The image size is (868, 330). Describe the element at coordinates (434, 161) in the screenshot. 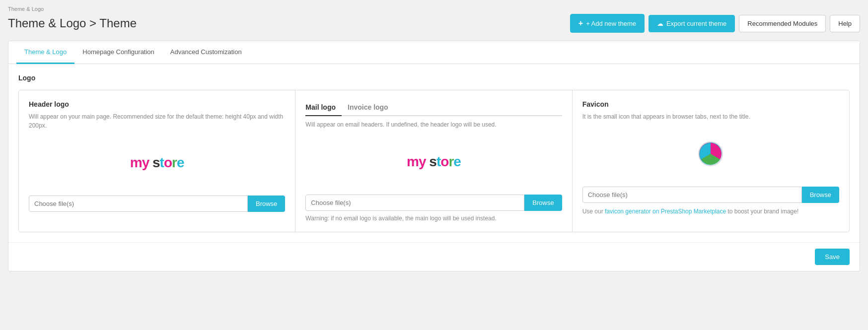

I see `mail-logo-panel: Mail logo Invoice logo Will appear on em…` at that location.